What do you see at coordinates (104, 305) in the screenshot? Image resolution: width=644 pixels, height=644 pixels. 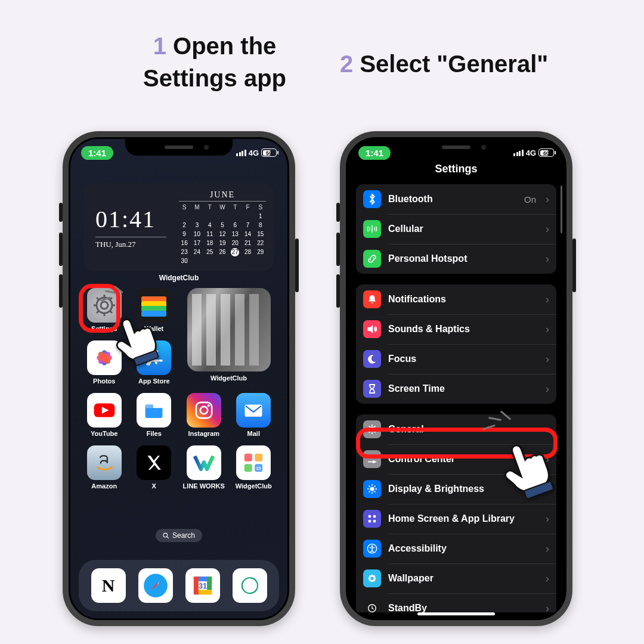 I see `gear-icon` at bounding box center [104, 305].